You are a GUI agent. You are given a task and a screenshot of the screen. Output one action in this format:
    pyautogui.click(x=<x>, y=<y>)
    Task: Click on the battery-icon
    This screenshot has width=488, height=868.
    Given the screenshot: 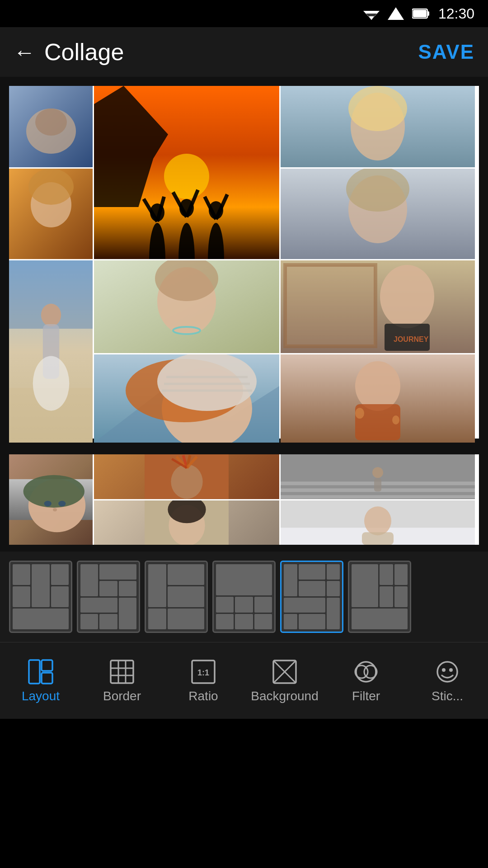 What is the action you would take?
    pyautogui.click(x=421, y=14)
    